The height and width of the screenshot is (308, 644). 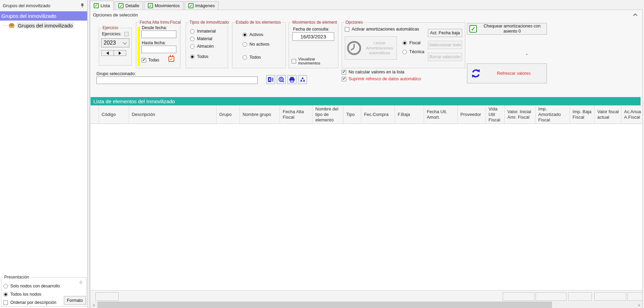 What do you see at coordinates (108, 53) in the screenshot?
I see `year-prev-button` at bounding box center [108, 53].